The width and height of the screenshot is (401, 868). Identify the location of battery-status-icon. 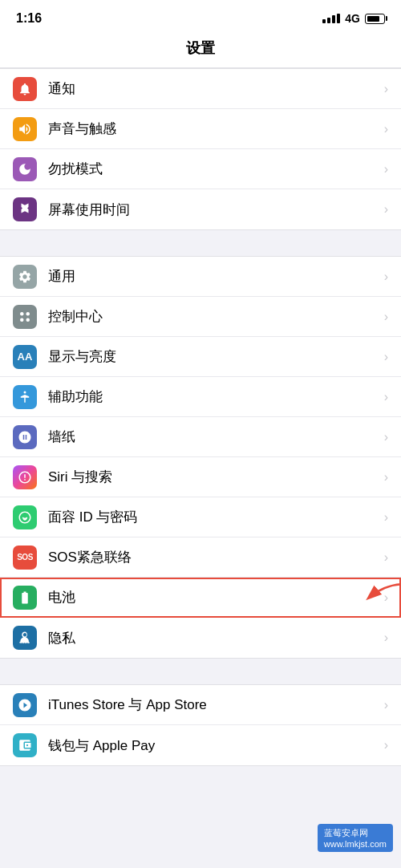
(375, 19).